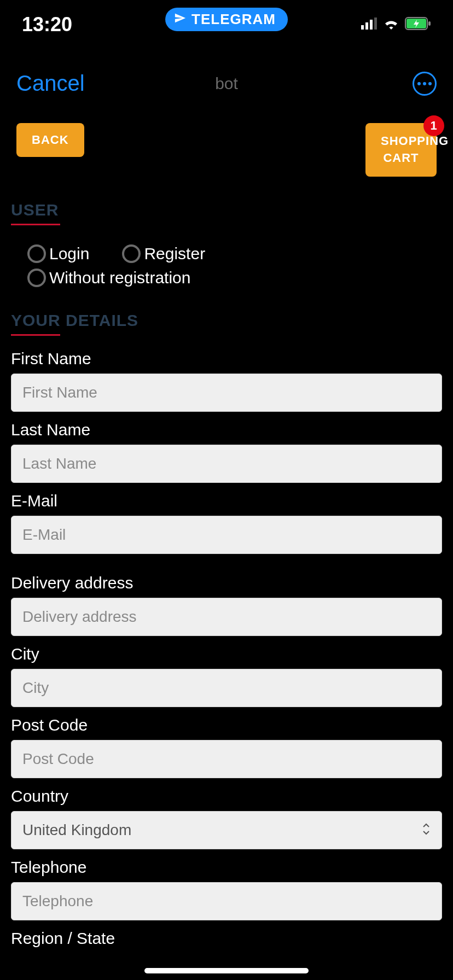 The width and height of the screenshot is (453, 980). I want to click on section-details-heading: YOUR DETAILS, so click(226, 323).